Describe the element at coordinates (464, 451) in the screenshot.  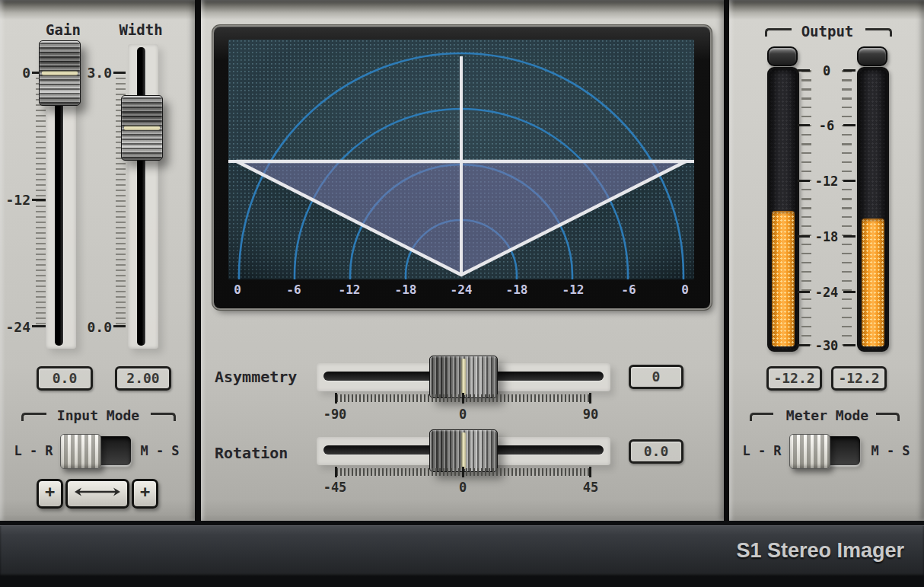
I see `rotation-handle-indicator-line` at that location.